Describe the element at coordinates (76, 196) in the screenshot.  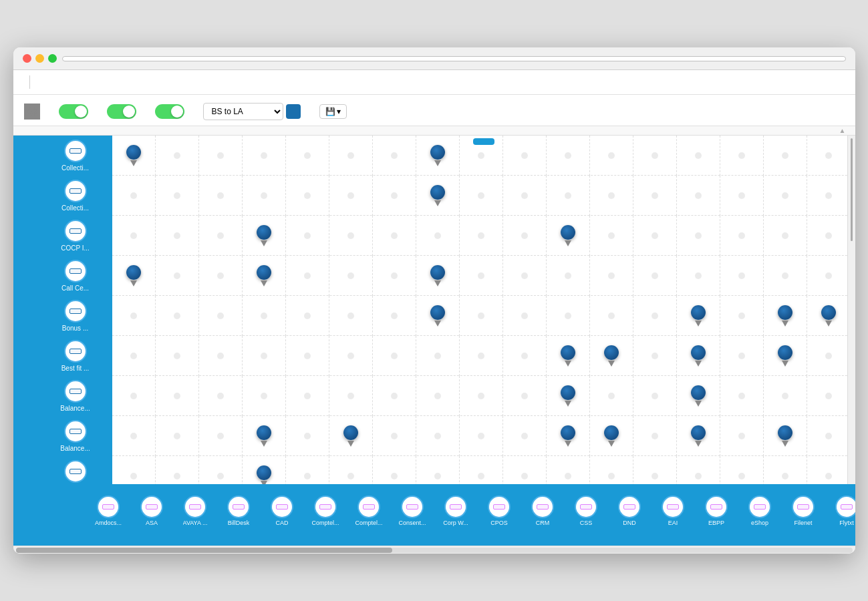
I see `source-item: Collecti...` at that location.